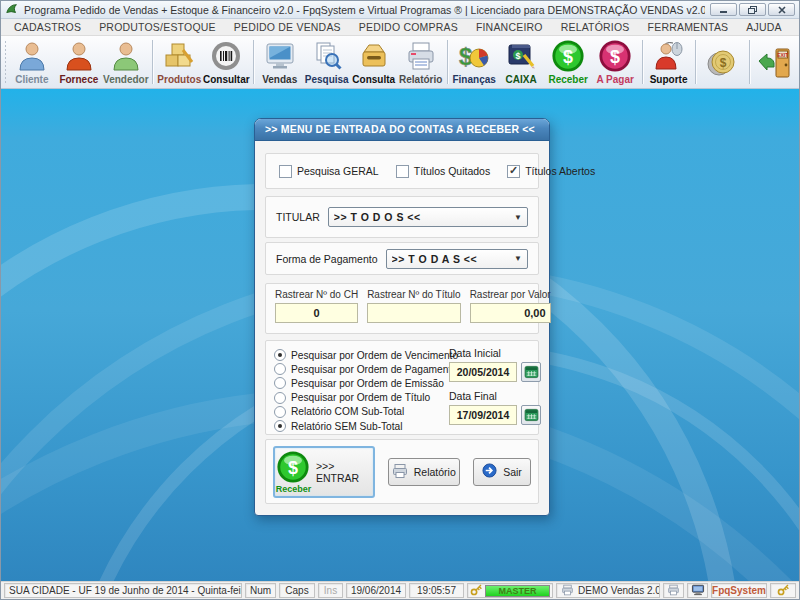  I want to click on rastrear-titulo-label: Rastrear Nº do Título, so click(414, 294).